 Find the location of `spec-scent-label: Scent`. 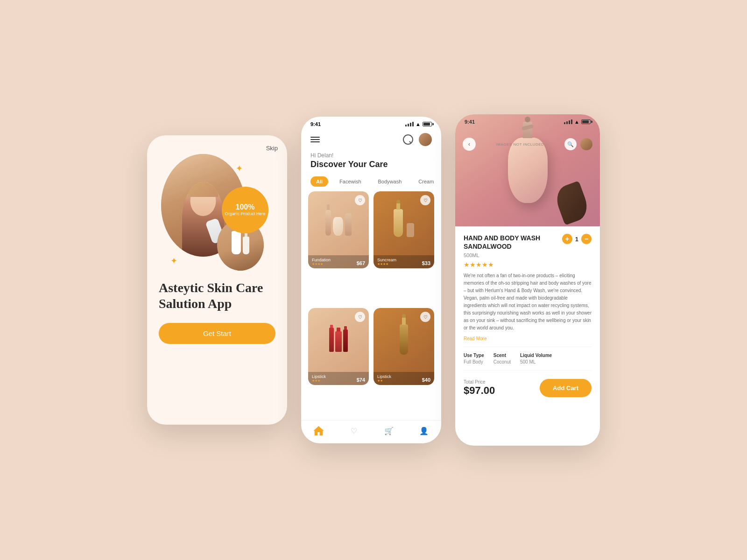

spec-scent-label: Scent is located at coordinates (502, 356).